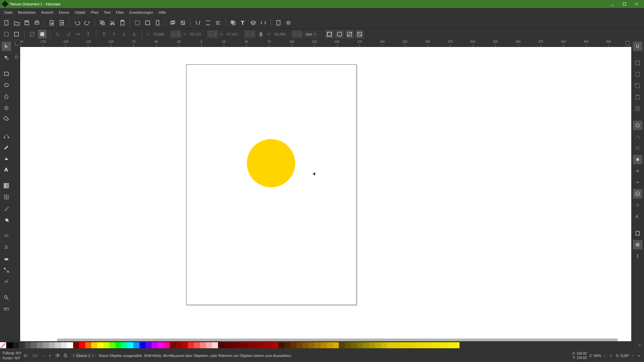 The width and height of the screenshot is (644, 362). What do you see at coordinates (6, 186) in the screenshot?
I see `gradient-tool` at bounding box center [6, 186].